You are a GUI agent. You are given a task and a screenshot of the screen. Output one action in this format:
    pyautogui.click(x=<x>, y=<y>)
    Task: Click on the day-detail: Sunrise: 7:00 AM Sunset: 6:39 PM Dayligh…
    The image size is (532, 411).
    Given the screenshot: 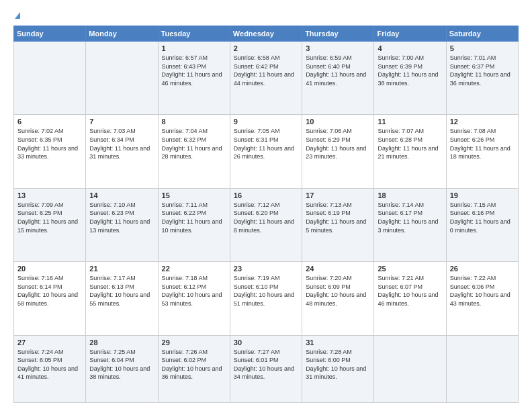 What is the action you would take?
    pyautogui.click(x=410, y=71)
    